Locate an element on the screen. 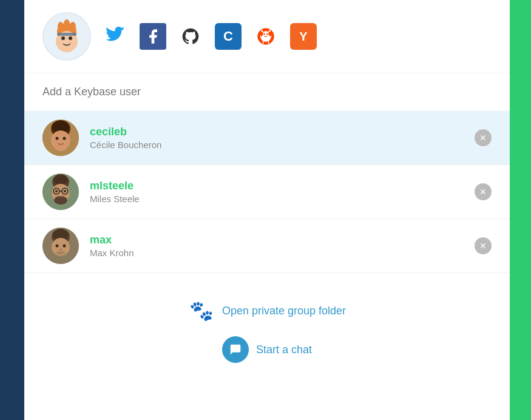 The width and height of the screenshot is (531, 420). github-icon is located at coordinates (191, 36).